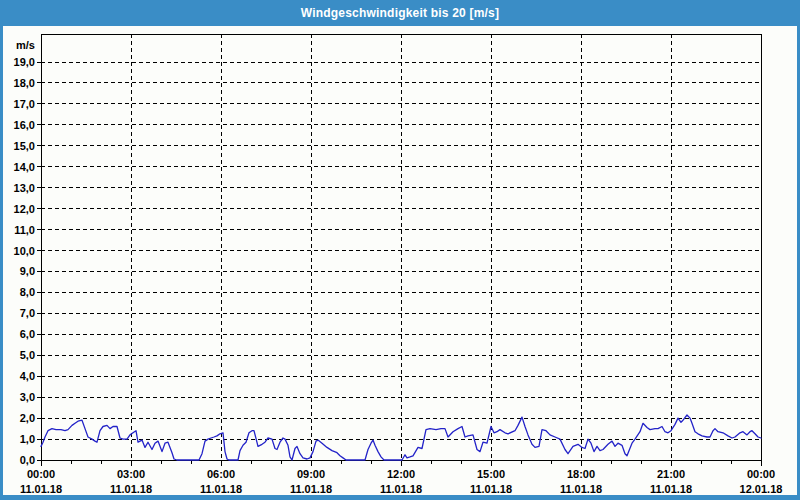  I want to click on y-tick-label: 15,0, so click(24, 146).